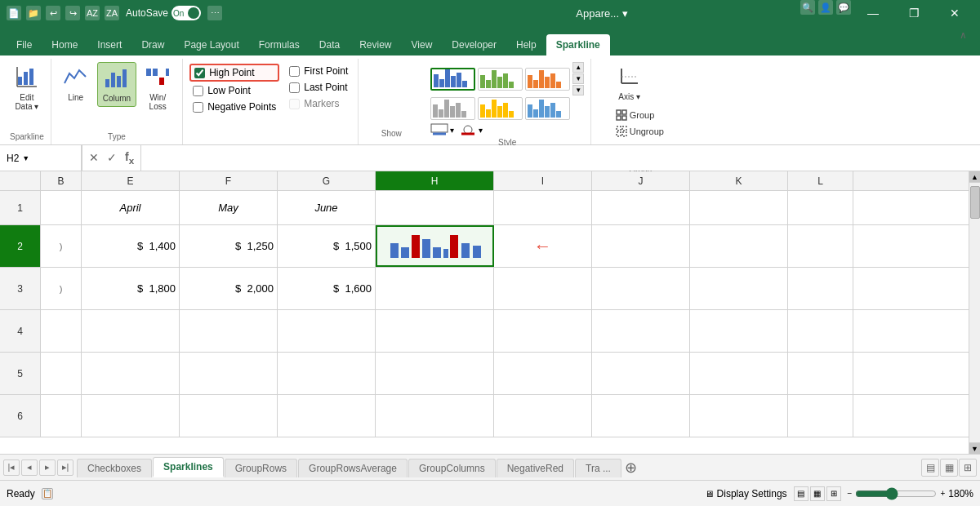 This screenshot has height=506, width=980. Describe the element at coordinates (641, 207) in the screenshot. I see `cell-j1` at that location.